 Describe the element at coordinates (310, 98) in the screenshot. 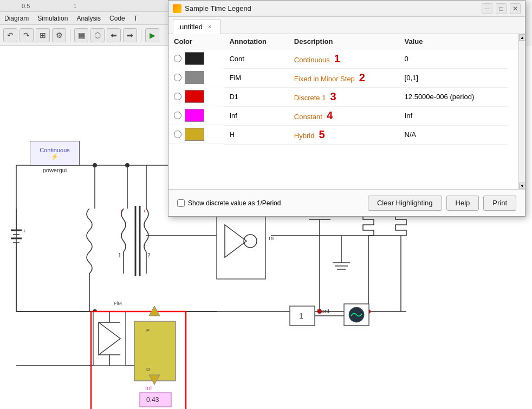

I see `description-text: Discrete 1` at that location.